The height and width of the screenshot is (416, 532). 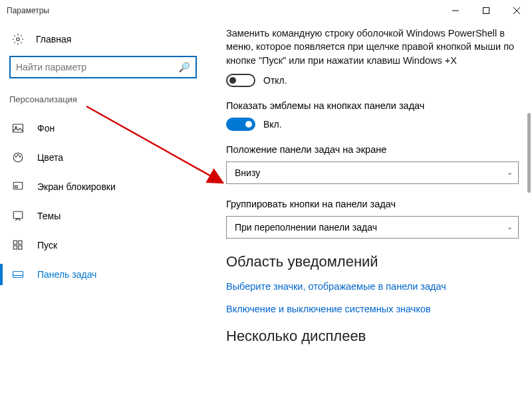 I want to click on sidebar-item-label: Панель задач, so click(x=66, y=274).